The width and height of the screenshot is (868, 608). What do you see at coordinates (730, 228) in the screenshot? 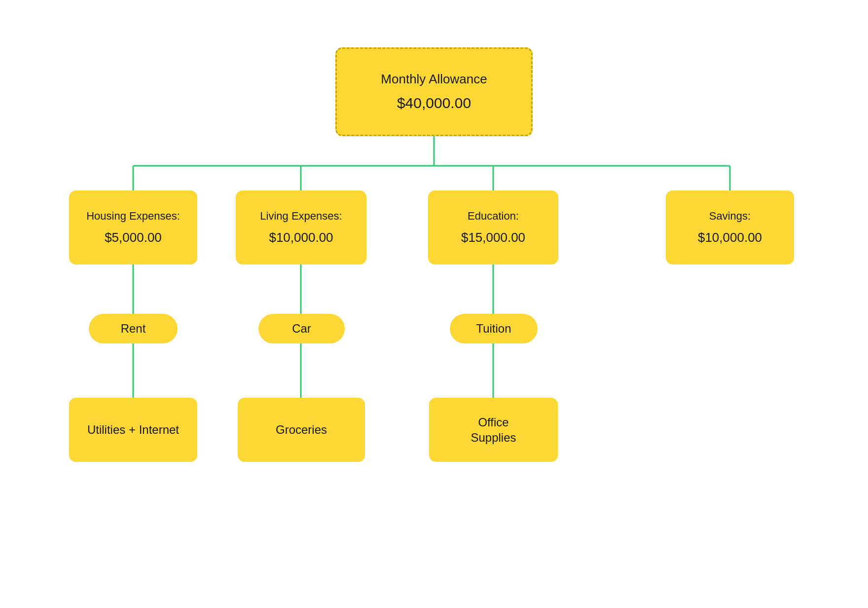
I see `savings-node: Savings: $10,000.00` at bounding box center [730, 228].